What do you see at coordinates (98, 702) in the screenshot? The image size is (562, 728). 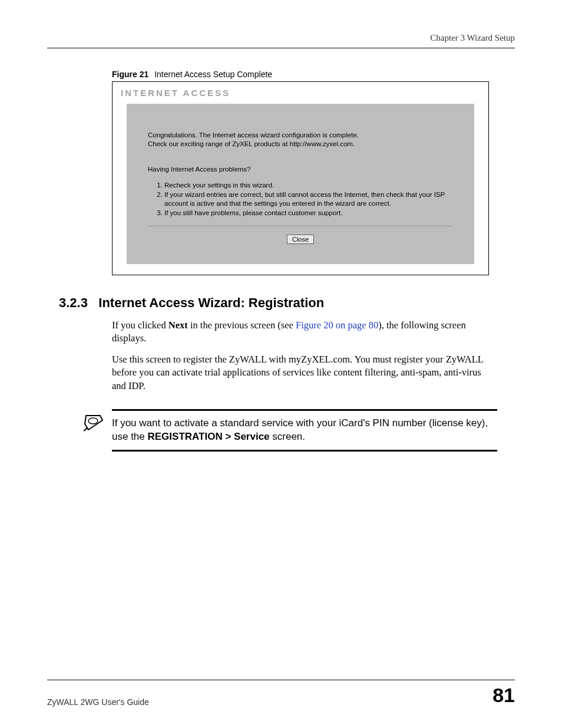 I see `footer-guide-name: ZyWALL 2WG User's Guide` at bounding box center [98, 702].